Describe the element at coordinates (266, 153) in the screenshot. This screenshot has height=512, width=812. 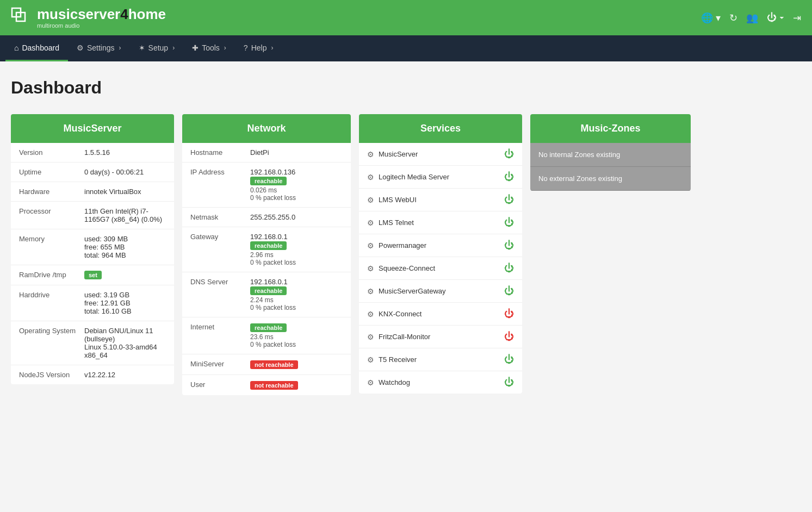
I see `net-row-hostname: Hostname DietPi` at that location.